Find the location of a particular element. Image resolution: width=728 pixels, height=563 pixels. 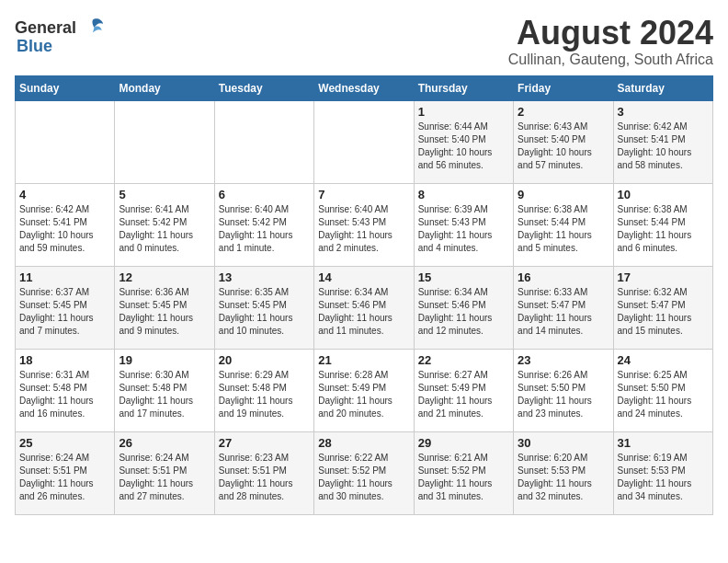

header-thursday: Thursday is located at coordinates (463, 88).